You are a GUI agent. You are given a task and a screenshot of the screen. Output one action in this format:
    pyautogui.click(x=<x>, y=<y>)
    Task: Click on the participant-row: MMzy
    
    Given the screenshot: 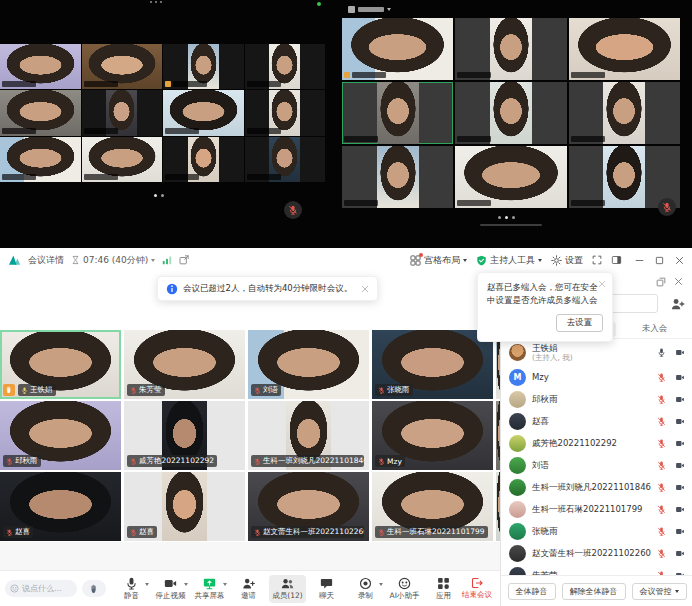 What is the action you would take?
    pyautogui.click(x=596, y=377)
    